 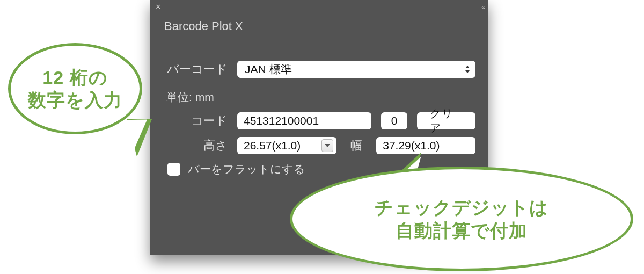 I want to click on code-label: コード, so click(x=195, y=121).